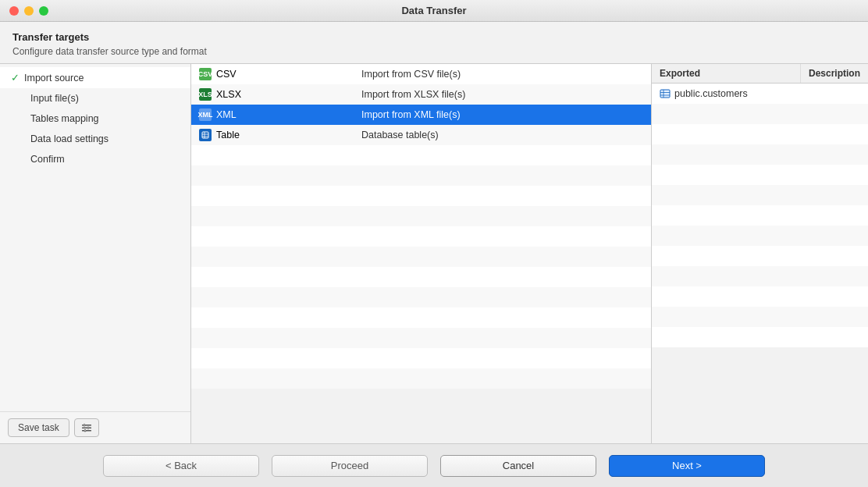  Describe the element at coordinates (434, 42) in the screenshot. I see `header-section: Transfer targets Configure data transfer…` at that location.